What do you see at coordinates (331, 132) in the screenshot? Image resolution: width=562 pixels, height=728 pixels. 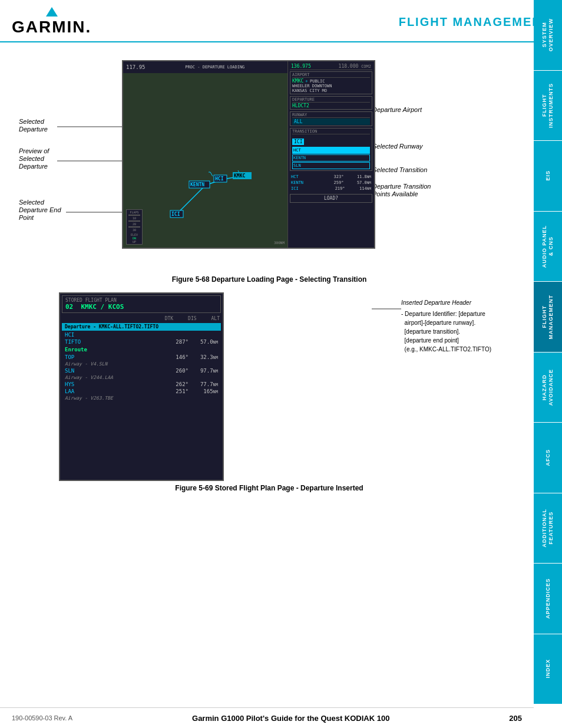 I see `transition-section-title: TRANSITION` at bounding box center [331, 132].